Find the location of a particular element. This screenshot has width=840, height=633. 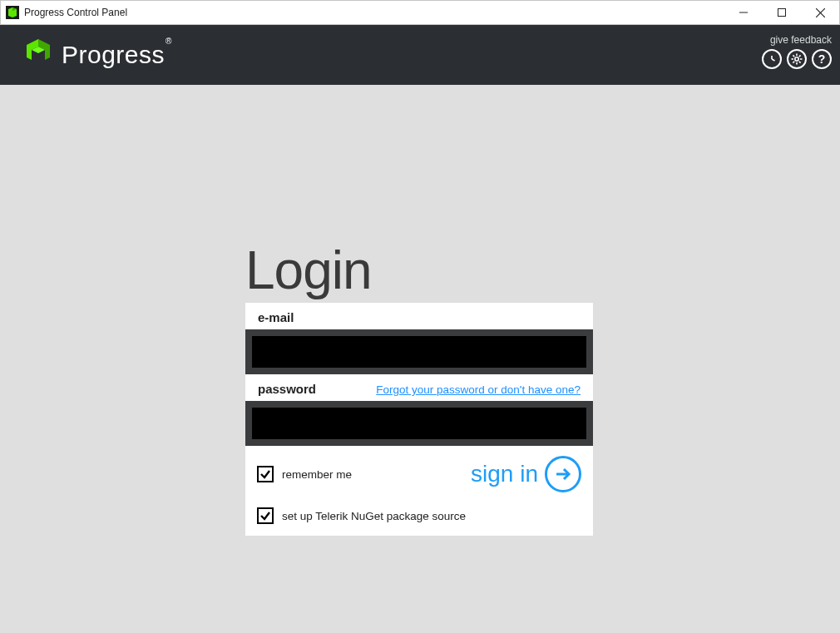

brand-text: Progress® is located at coordinates (116, 55).